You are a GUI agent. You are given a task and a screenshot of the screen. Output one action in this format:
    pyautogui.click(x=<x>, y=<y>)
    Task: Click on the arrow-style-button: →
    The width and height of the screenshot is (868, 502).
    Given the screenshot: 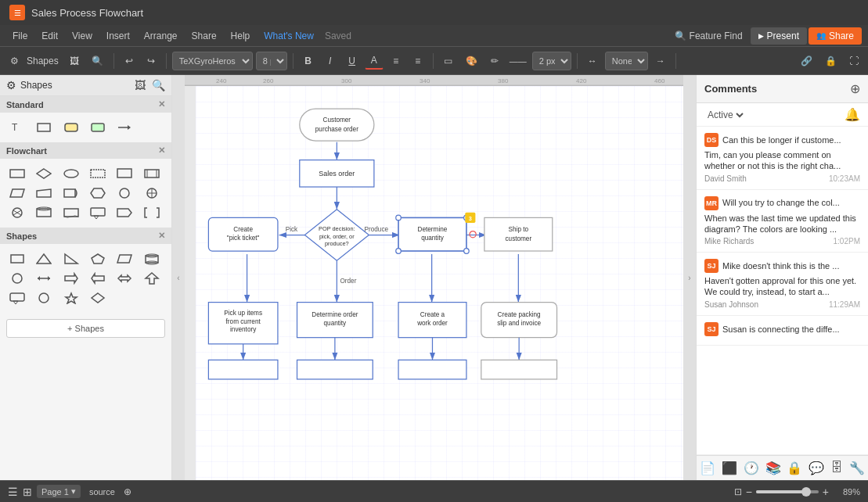 What is the action you would take?
    pyautogui.click(x=661, y=61)
    